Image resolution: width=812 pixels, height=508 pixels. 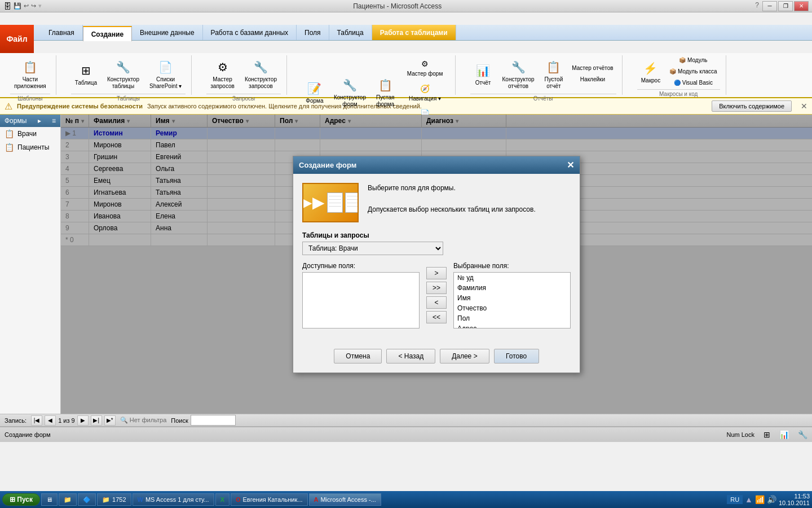 What do you see at coordinates (373, 248) in the screenshot?
I see `table-selector: Таблица: Врачи` at bounding box center [373, 248].